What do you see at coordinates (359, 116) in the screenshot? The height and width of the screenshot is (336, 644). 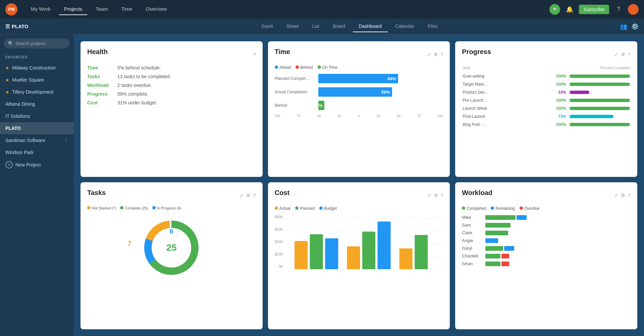 I see `axis-labels: 1007550250255075100` at bounding box center [359, 116].